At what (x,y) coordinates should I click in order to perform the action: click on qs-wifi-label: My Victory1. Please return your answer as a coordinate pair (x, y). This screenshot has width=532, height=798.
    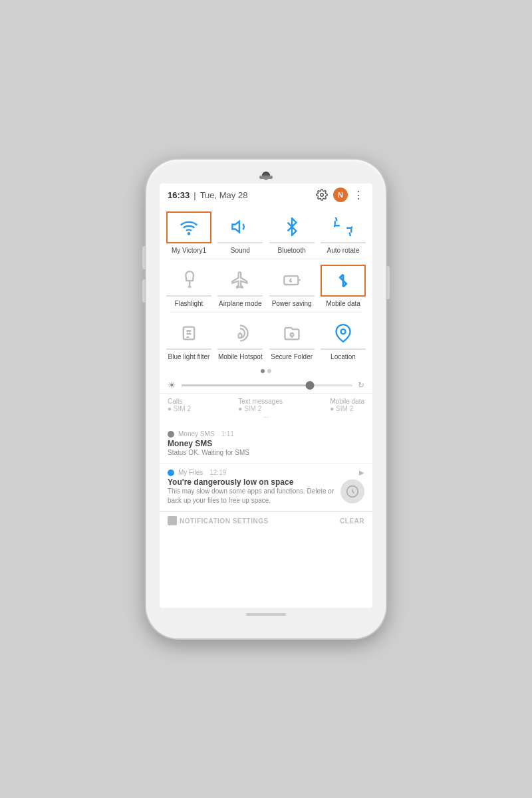
    Looking at the image, I should click on (189, 250).